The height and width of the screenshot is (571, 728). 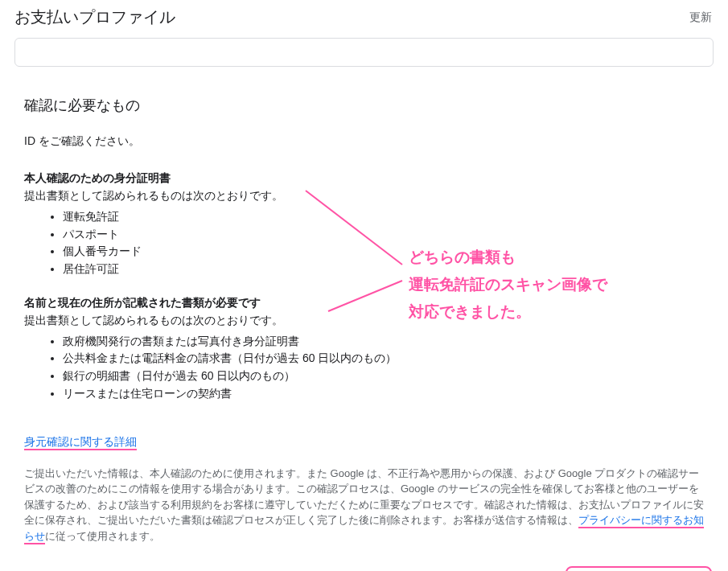 I want to click on disclaimer-part2: に従って使用されます。, so click(x=103, y=536).